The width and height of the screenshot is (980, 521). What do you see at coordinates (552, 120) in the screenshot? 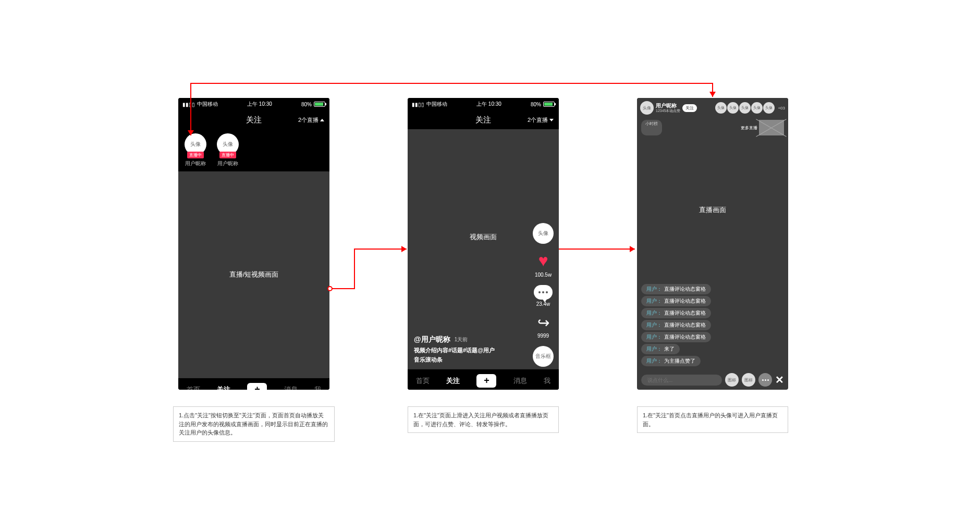
I see `chevron-down-icon` at bounding box center [552, 120].